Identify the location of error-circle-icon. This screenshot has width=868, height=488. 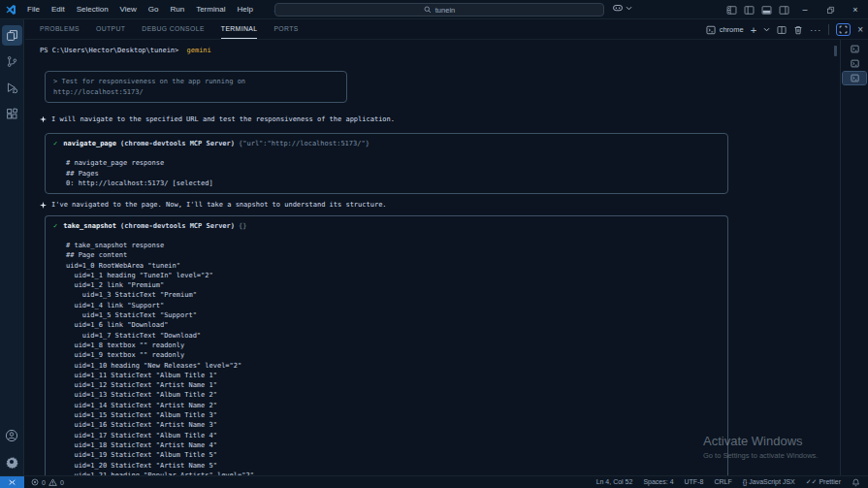
(35, 482).